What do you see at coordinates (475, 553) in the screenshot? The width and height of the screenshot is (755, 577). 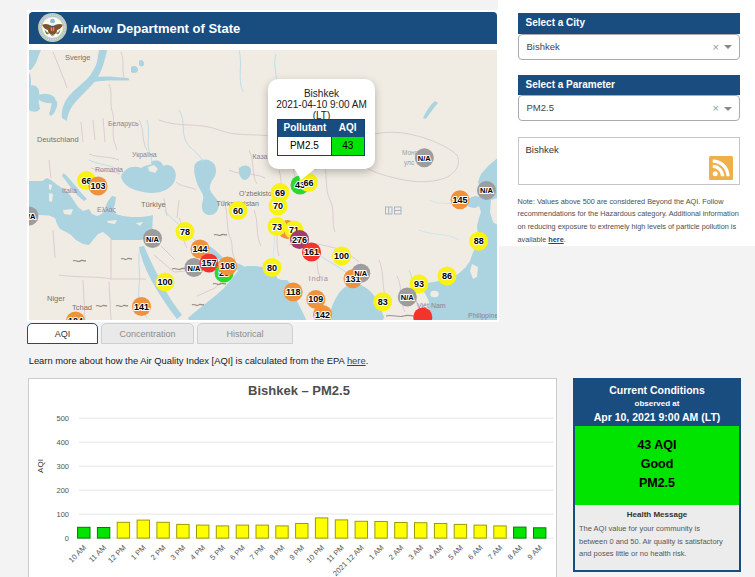 I see `svg-text: 6 AM` at bounding box center [475, 553].